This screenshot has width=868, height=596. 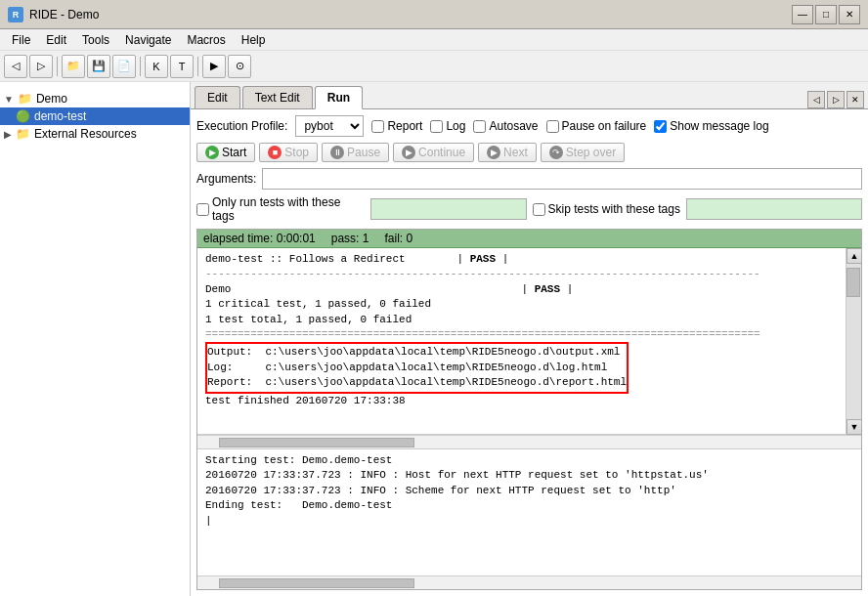 What do you see at coordinates (483, 259) in the screenshot?
I see `pass-badge1: PASS` at bounding box center [483, 259].